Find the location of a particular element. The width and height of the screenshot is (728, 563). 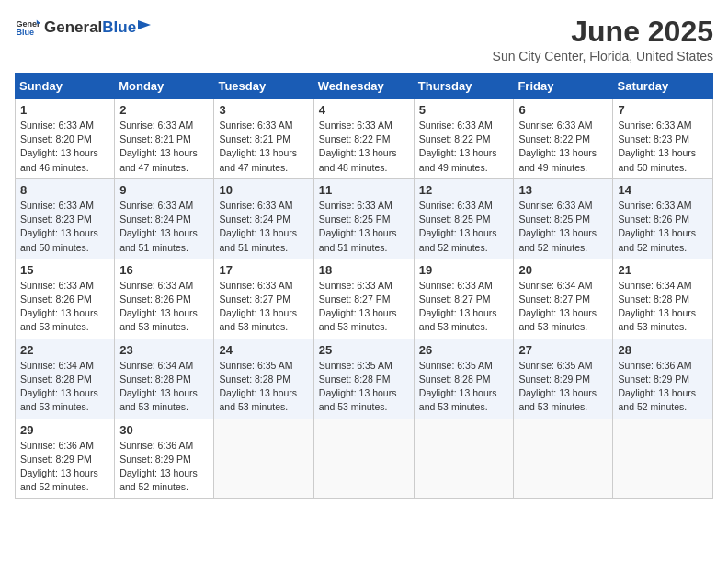

calendar-cell: 14 Sunrise: 6:33 AMSunset: 8:26 PMDaylig… is located at coordinates (664, 219).